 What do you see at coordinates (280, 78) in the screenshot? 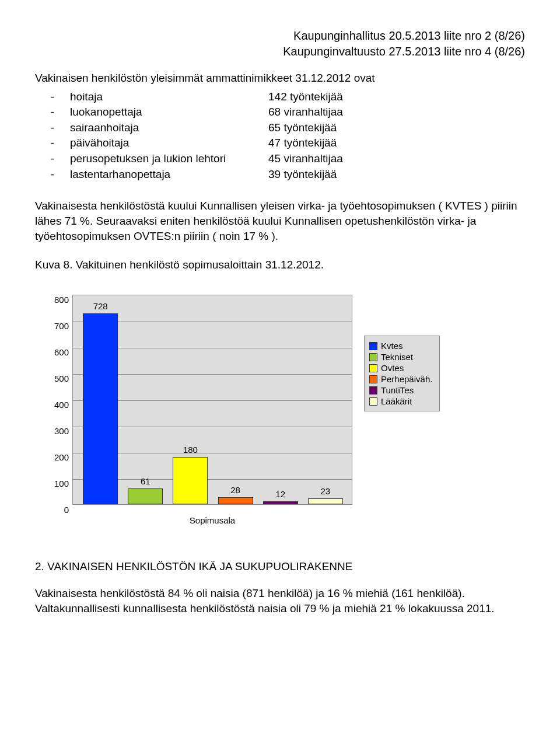
I see `intro-text: Vakinaisen henkilöstön yleisimmät ammatt…` at bounding box center [280, 78].